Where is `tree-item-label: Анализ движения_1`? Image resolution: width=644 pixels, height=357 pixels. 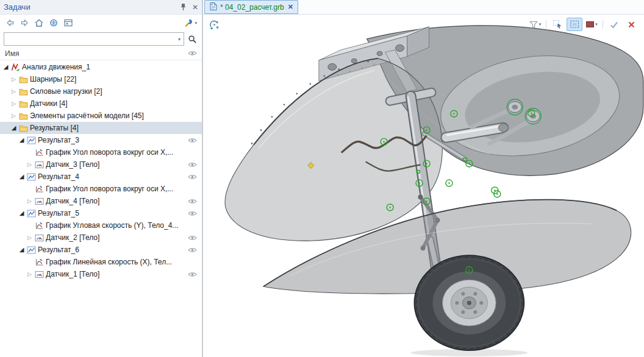
tree-item-label: Анализ движения_1 is located at coordinates (56, 67).